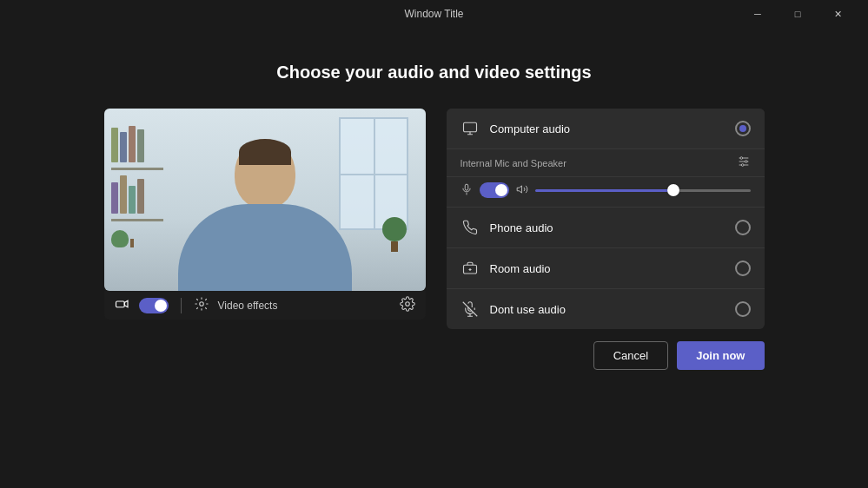  Describe the element at coordinates (522, 191) in the screenshot. I see `speaker-icon` at that location.